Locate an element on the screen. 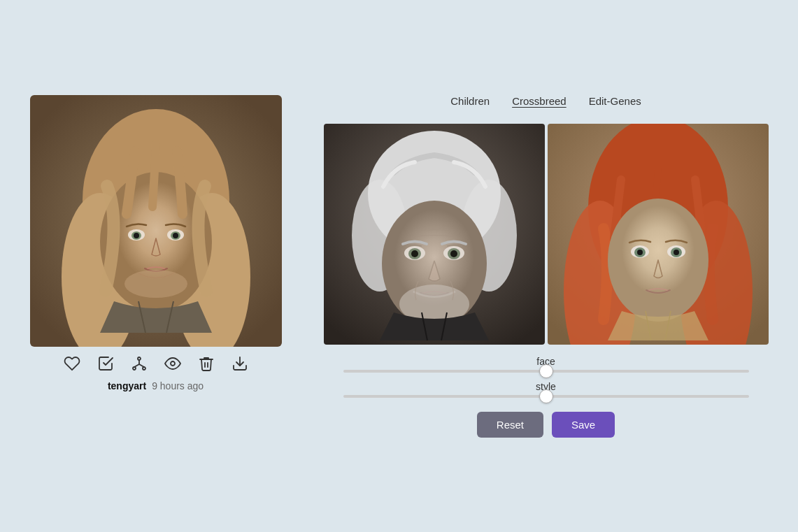  style-slider-thumb is located at coordinates (546, 396).